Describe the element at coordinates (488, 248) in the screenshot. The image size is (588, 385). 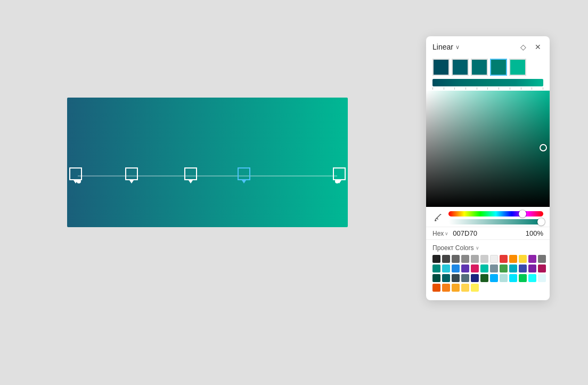
I see `project-colors-header: Проект Colors ∨` at that location.